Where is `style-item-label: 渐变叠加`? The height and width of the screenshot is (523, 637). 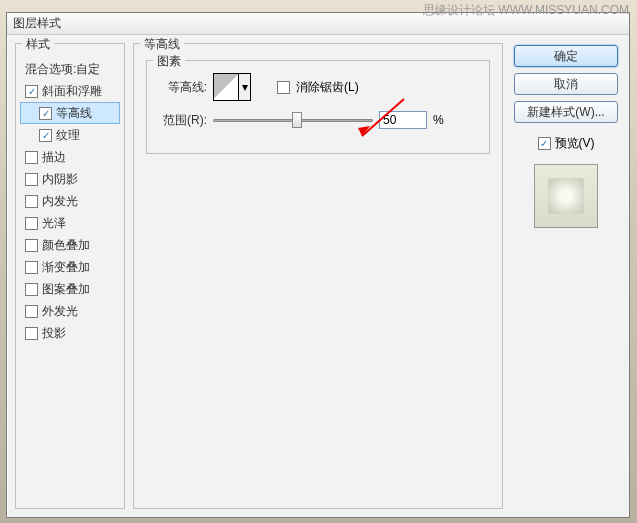
style-item-label: 渐变叠加 is located at coordinates (66, 268).